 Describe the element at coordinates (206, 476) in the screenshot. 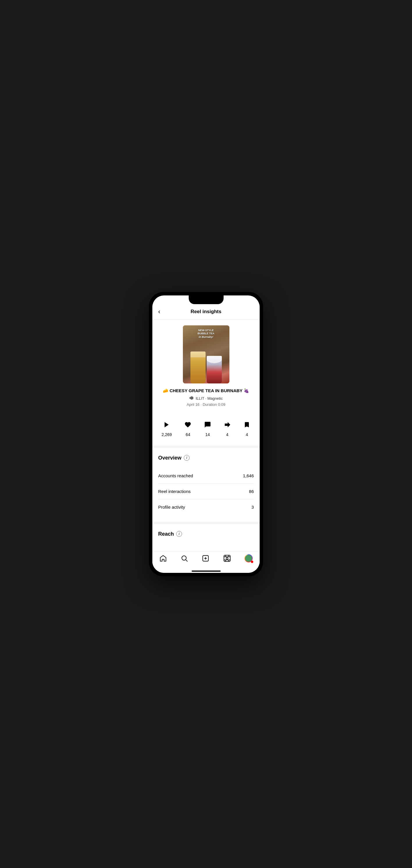

I see `accounts-reached-row: Accounts reached 1,646` at that location.